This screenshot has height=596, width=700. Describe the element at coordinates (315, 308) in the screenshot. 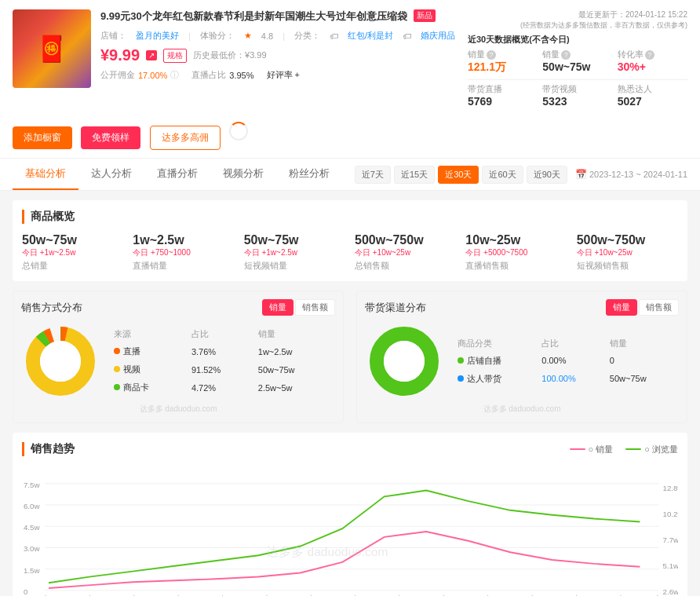

I see `sales-dist-toggle-amount: 销售额` at that location.